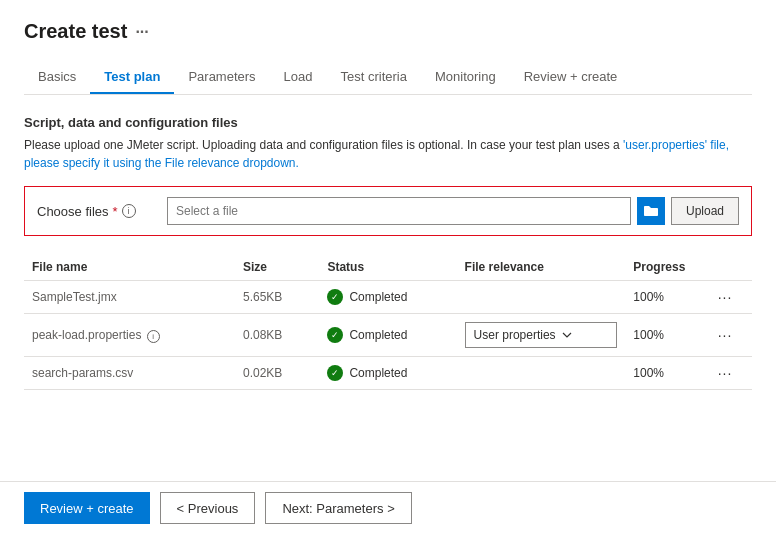 Image resolution: width=776 pixels, height=534 pixels. What do you see at coordinates (154, 336) in the screenshot?
I see `file-info-icon: i` at bounding box center [154, 336].